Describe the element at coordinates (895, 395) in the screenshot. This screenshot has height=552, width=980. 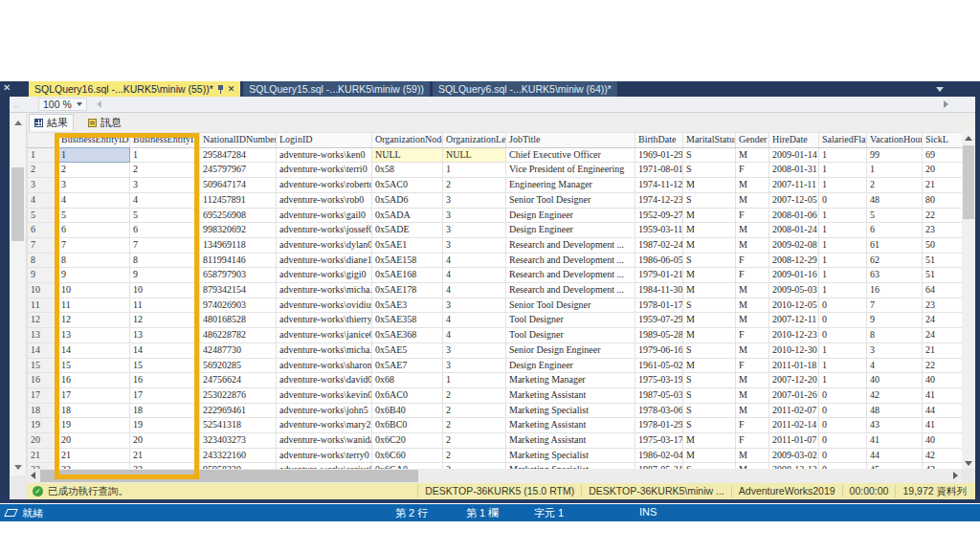
I see `grid-cell: 42` at that location.